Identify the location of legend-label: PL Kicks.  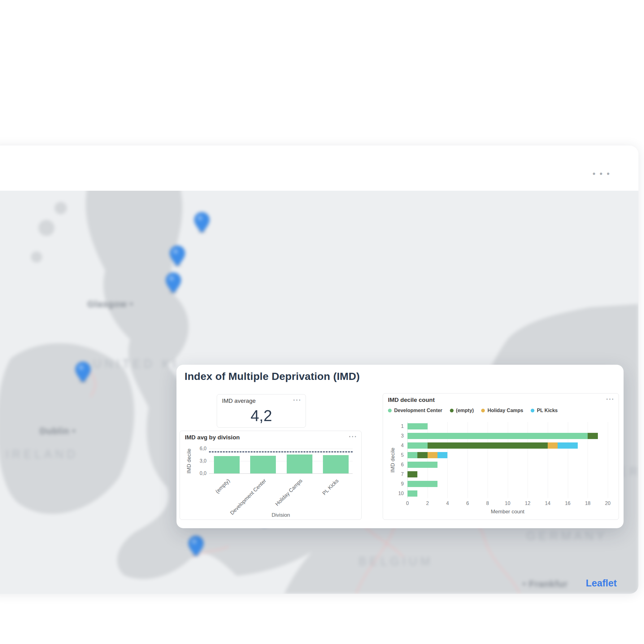
(547, 411).